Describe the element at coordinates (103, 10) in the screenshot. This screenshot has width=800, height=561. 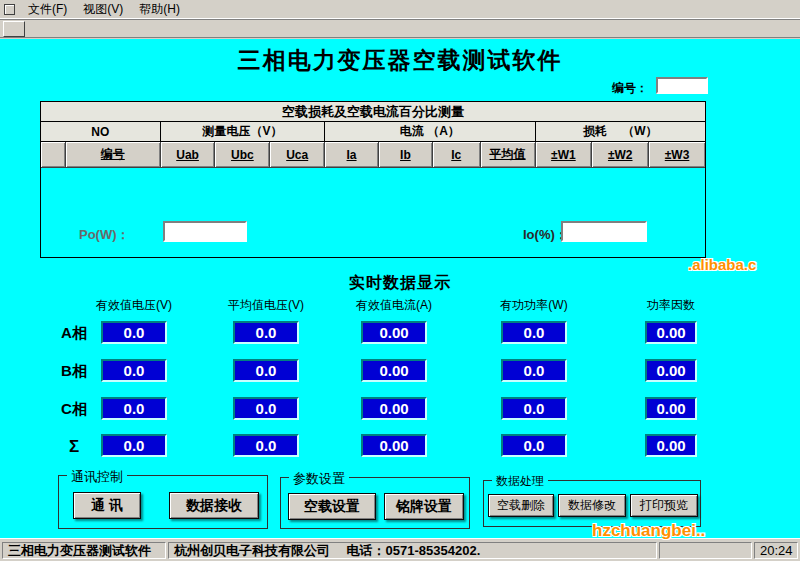
I see `menu-item-view: 视图(V)` at that location.